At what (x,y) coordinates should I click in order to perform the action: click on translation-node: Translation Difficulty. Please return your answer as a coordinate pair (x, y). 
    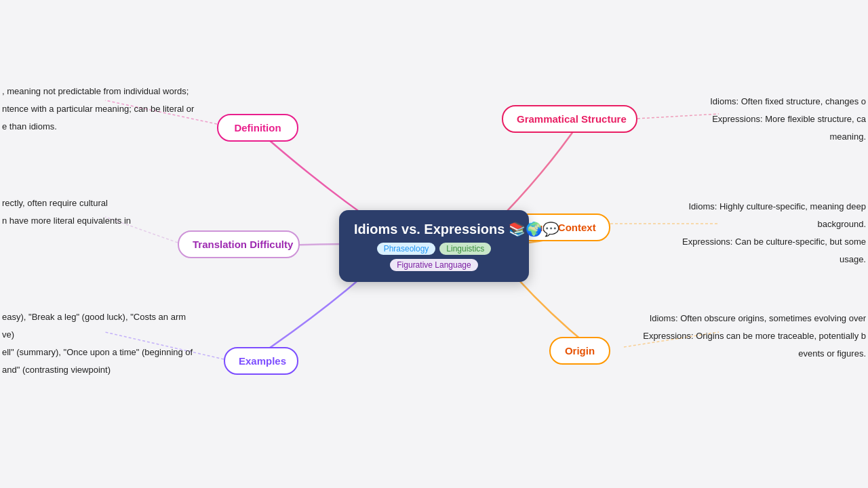
    Looking at the image, I should click on (239, 244).